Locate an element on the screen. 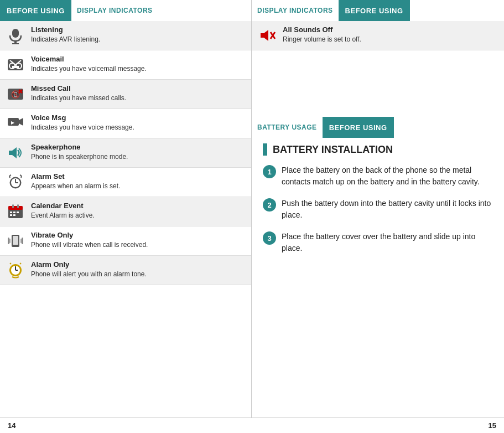 This screenshot has width=504, height=433. indicator-row-vibrate-only: Vibrate Only Phone will vibrate when cal… is located at coordinates (126, 241).